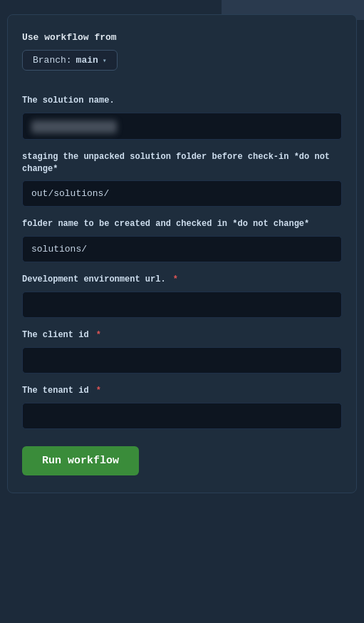 This screenshot has width=364, height=623. What do you see at coordinates (182, 351) in the screenshot?
I see `field-client-id: The client id *` at bounding box center [182, 351].